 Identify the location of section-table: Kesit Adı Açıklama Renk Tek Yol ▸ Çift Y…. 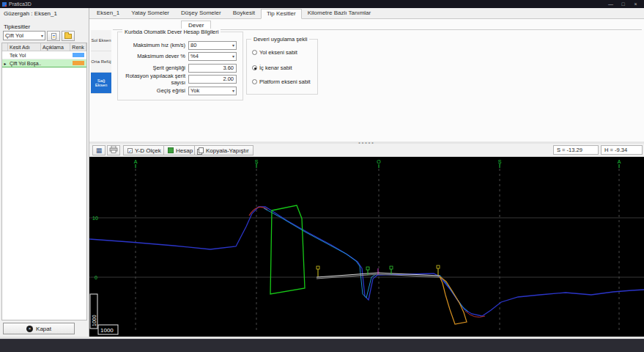
(44, 182).